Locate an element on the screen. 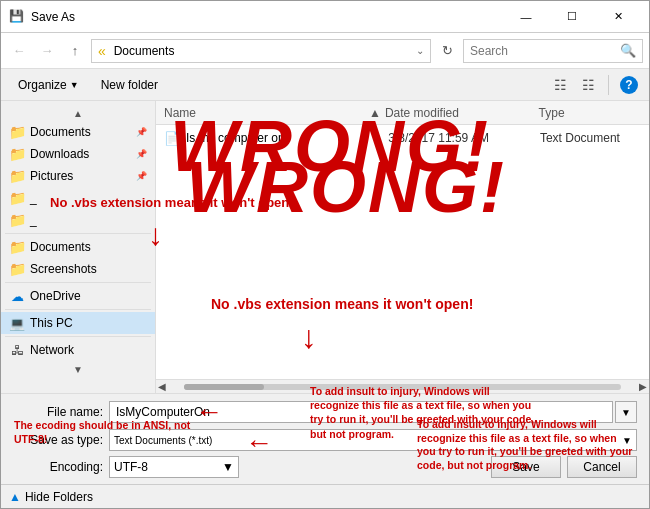  address-chevron-icon: ⌄ is located at coordinates (420, 50).